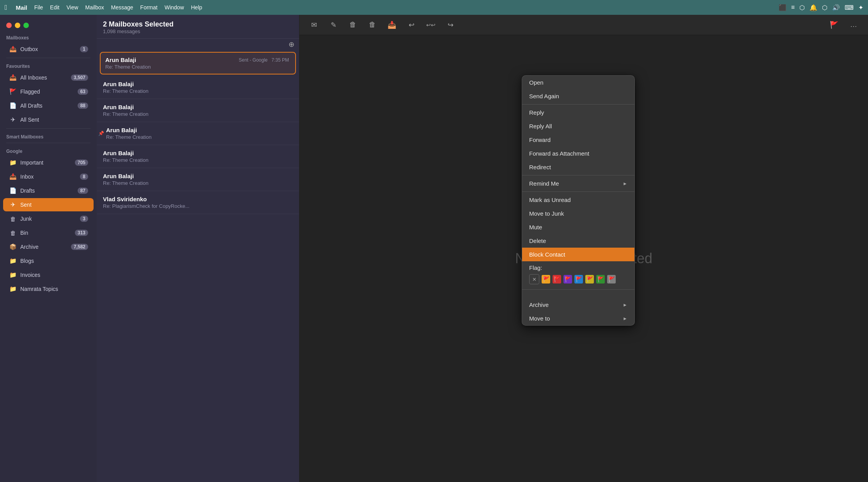 The image size is (868, 482). What do you see at coordinates (55, 7) in the screenshot?
I see `menu-edit: Edit` at bounding box center [55, 7].